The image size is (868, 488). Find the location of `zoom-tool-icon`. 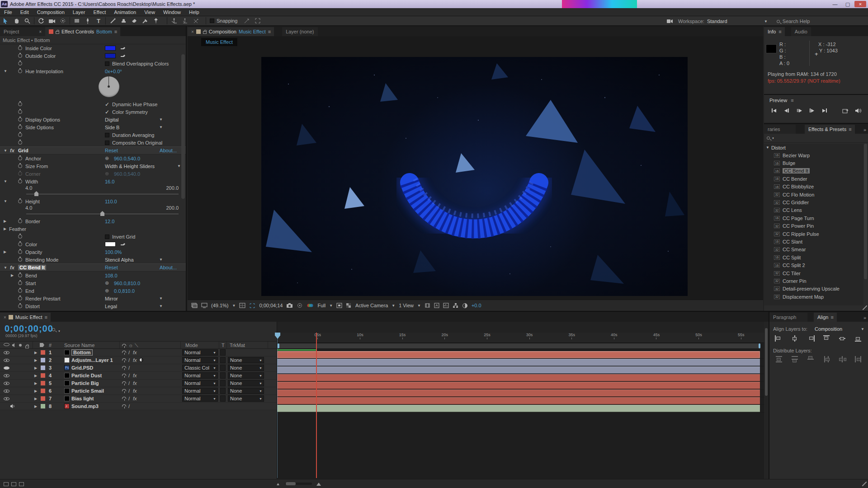

zoom-tool-icon is located at coordinates (27, 21).